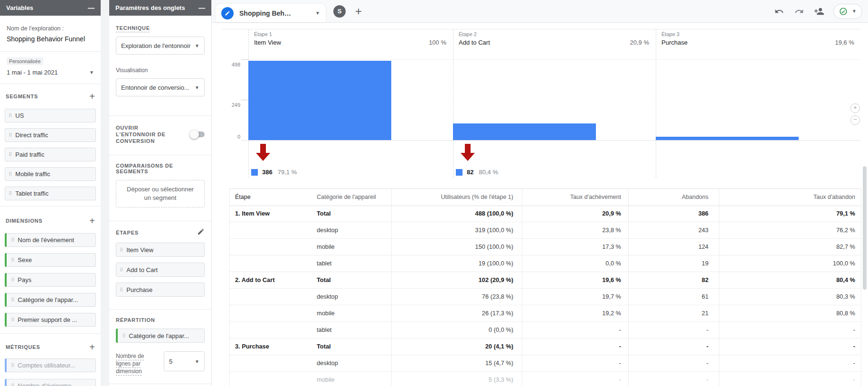  Describe the element at coordinates (160, 250) in the screenshot. I see `step-chip-item-view: ⠿Item View` at that location.